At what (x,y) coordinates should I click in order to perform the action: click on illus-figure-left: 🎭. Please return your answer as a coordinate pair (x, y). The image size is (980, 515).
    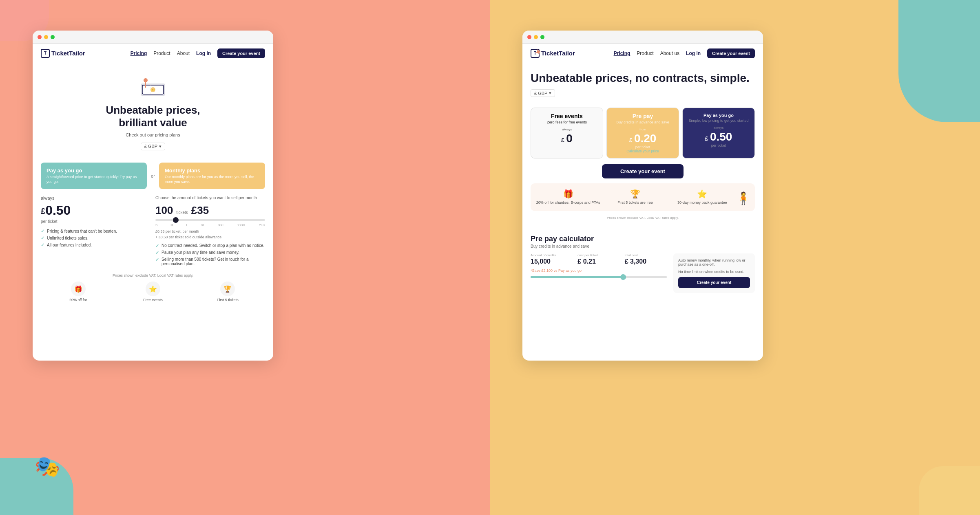
    Looking at the image, I should click on (47, 467).